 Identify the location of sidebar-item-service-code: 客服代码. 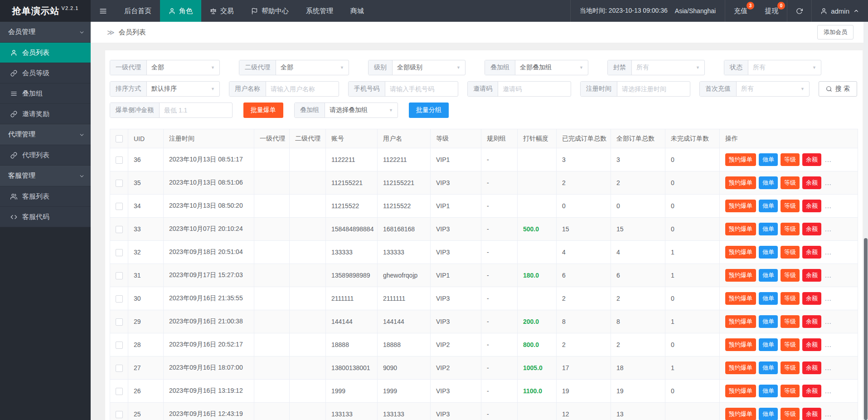
(45, 217).